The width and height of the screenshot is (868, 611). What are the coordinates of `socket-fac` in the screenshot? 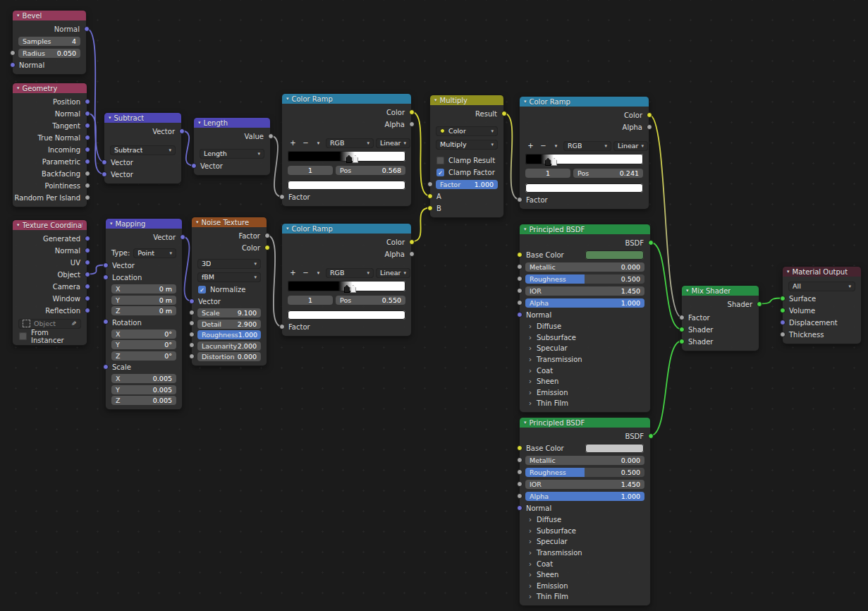 It's located at (520, 200).